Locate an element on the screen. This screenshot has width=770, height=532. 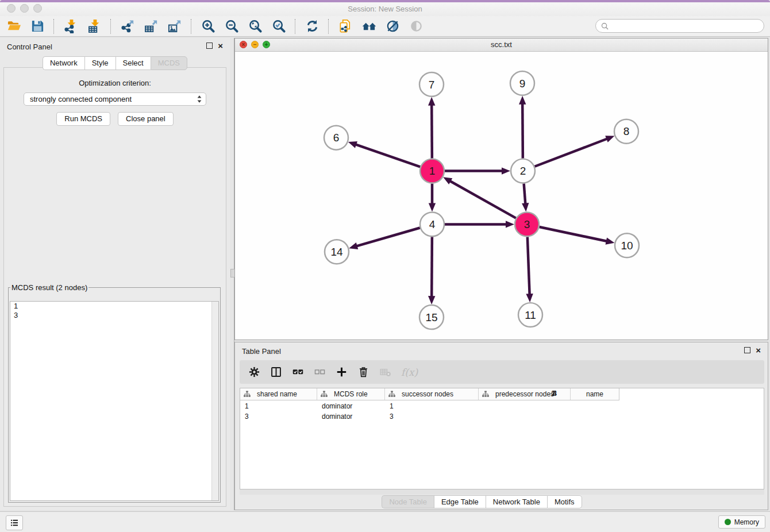
refresh-icon is located at coordinates (312, 26).